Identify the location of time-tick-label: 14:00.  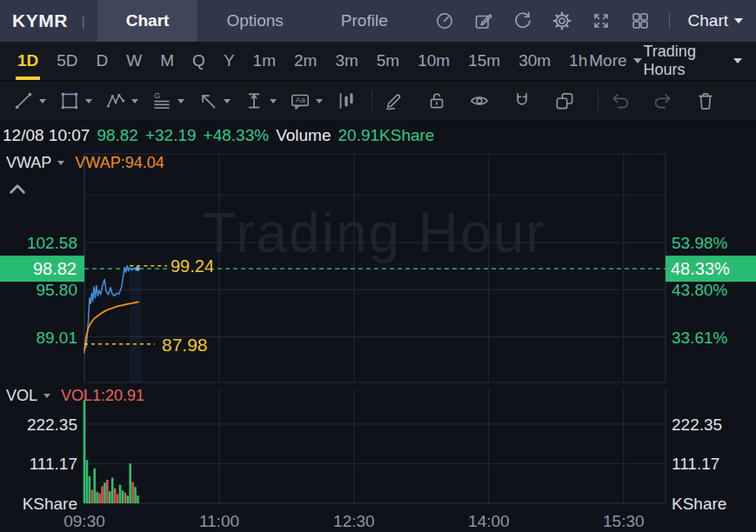
(489, 522).